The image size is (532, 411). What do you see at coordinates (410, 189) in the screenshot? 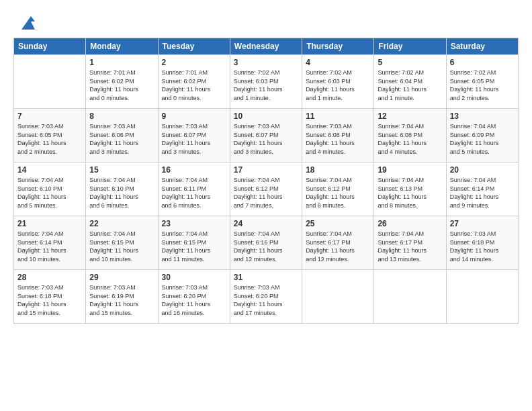
I see `day-cell: 19Sunrise: 7:04 AM Sunset: 6:13 PM Dayli…` at bounding box center [410, 189].